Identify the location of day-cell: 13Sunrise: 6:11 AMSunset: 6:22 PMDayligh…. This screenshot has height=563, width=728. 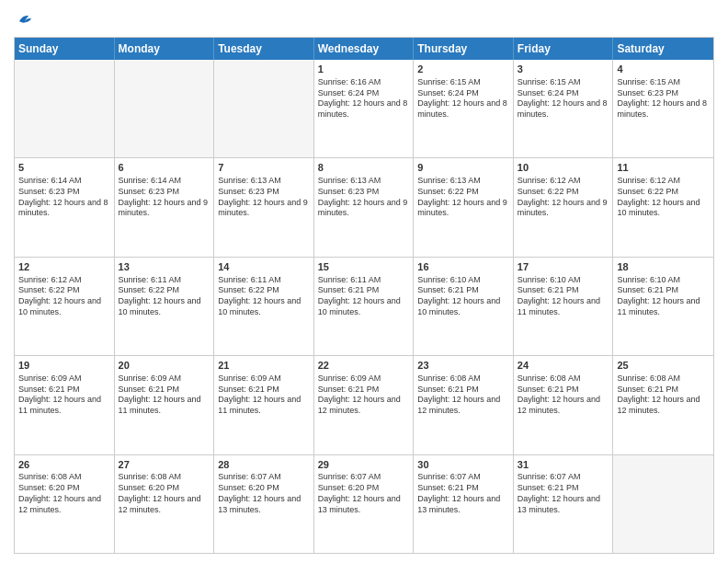
(165, 306).